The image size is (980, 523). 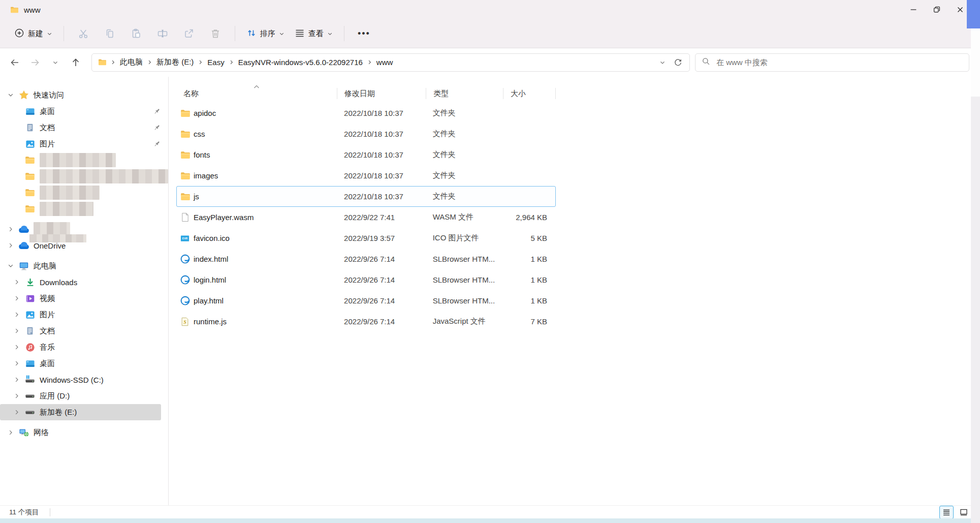 What do you see at coordinates (314, 34) in the screenshot?
I see `view-button: 查看` at bounding box center [314, 34].